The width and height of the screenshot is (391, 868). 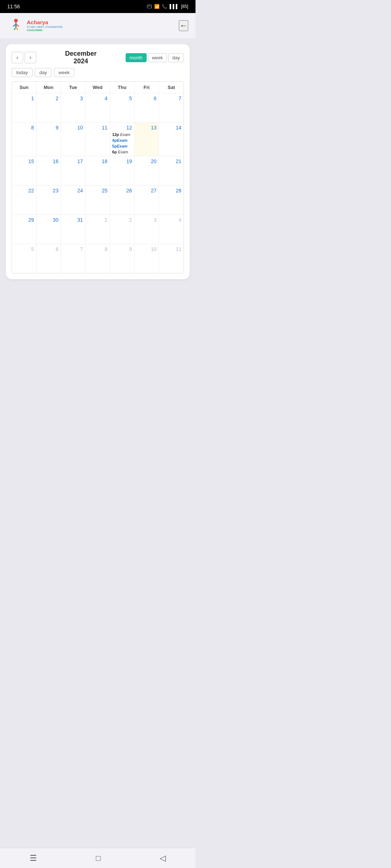 I want to click on day-cell: 26, so click(x=122, y=200).